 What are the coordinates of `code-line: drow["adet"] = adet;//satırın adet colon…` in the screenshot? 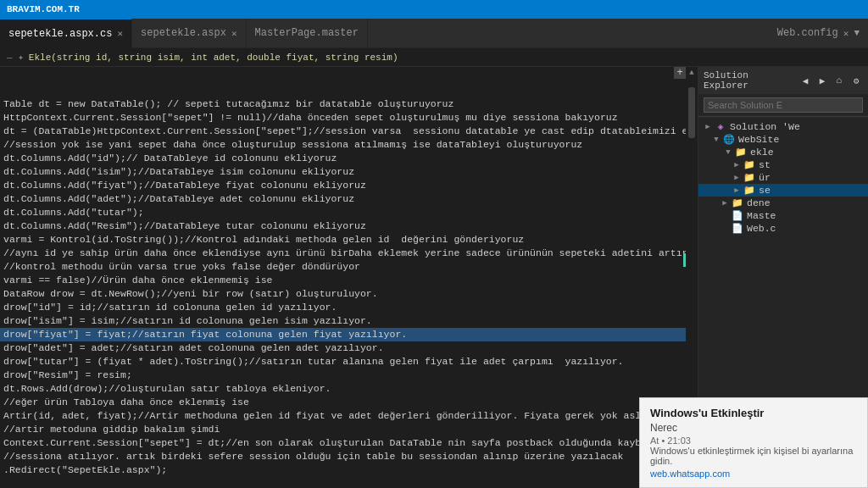 It's located at (342, 348).